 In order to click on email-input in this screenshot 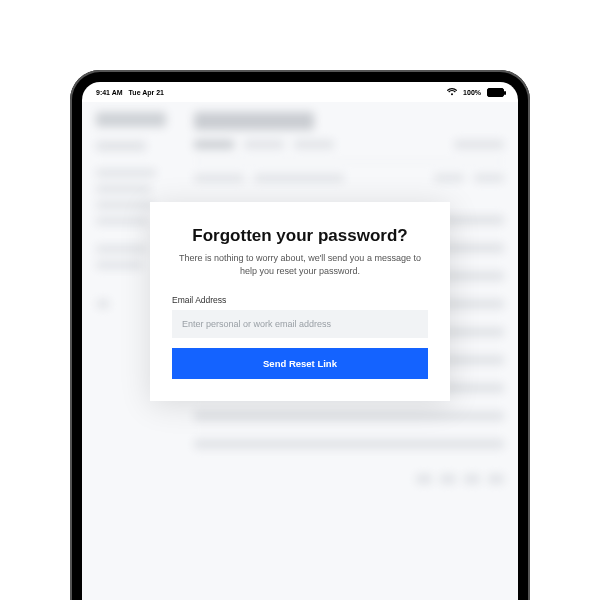, I will do `click(300, 324)`.